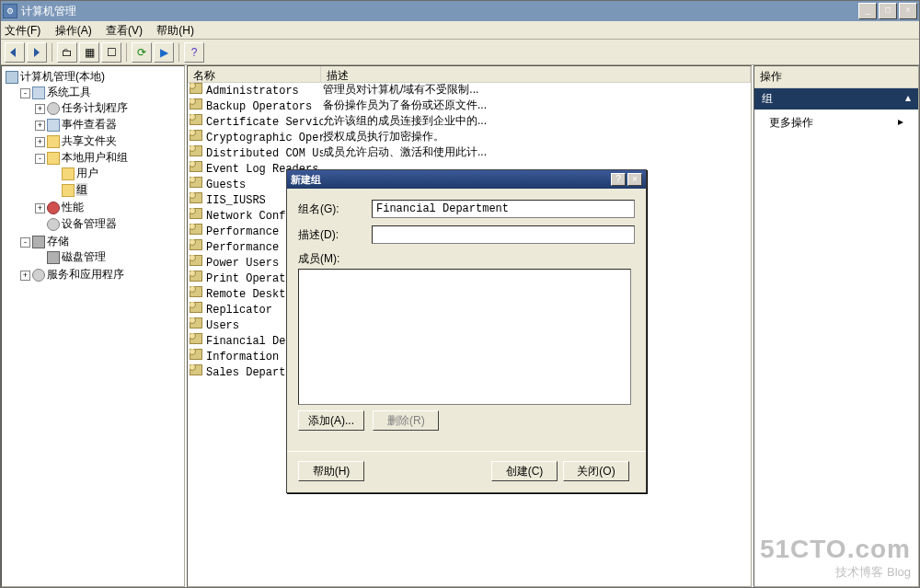 The width and height of the screenshot is (920, 588). What do you see at coordinates (67, 52) in the screenshot?
I see `up-button: 🗀` at bounding box center [67, 52].